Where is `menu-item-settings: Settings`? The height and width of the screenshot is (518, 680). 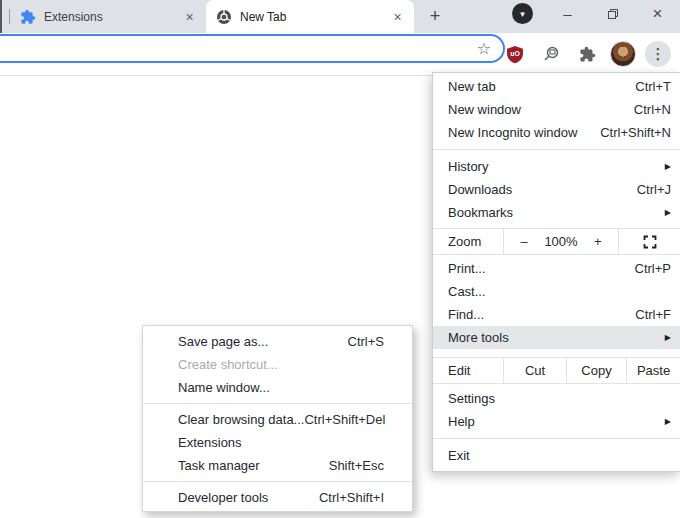 menu-item-settings: Settings is located at coordinates (556, 398).